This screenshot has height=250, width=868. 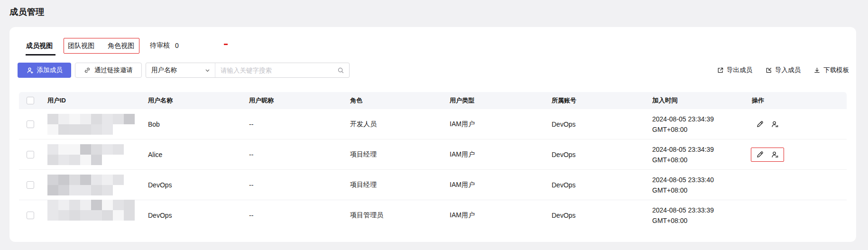 What do you see at coordinates (433, 155) in the screenshot?
I see `table-row: Alice -- 项目经理 IAM用户 DevOps 2024-08-05 23…` at bounding box center [433, 155].